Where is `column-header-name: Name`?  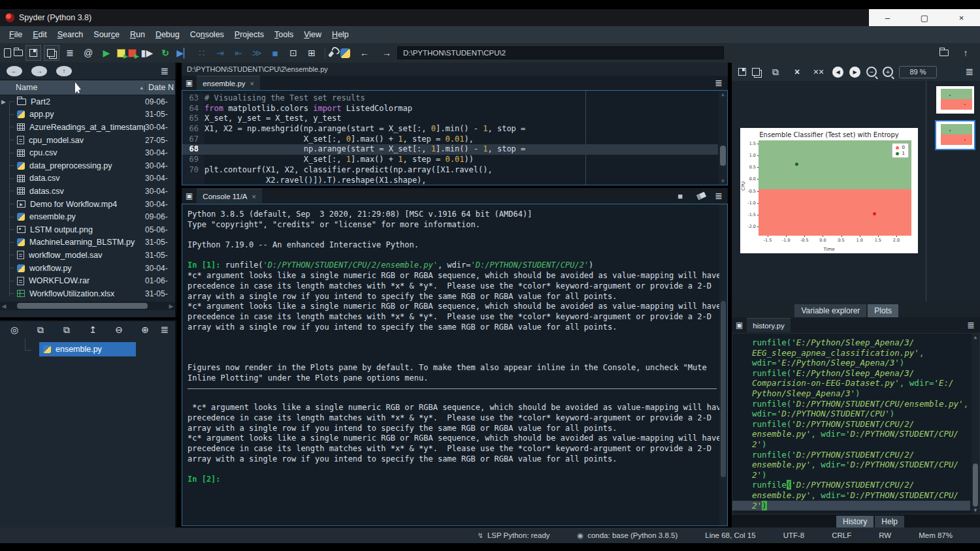
column-header-name: Name is located at coordinates (70, 87).